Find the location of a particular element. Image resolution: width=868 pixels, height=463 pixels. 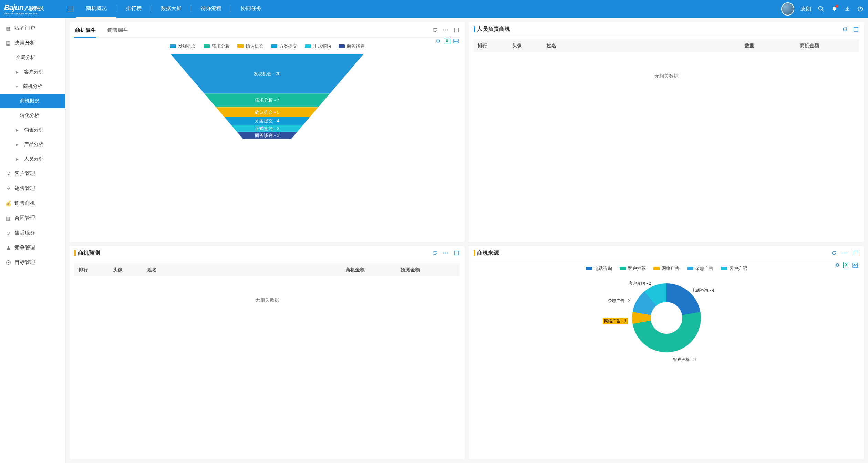

sidebar-item-12: 💰销售商机 is located at coordinates (32, 203).